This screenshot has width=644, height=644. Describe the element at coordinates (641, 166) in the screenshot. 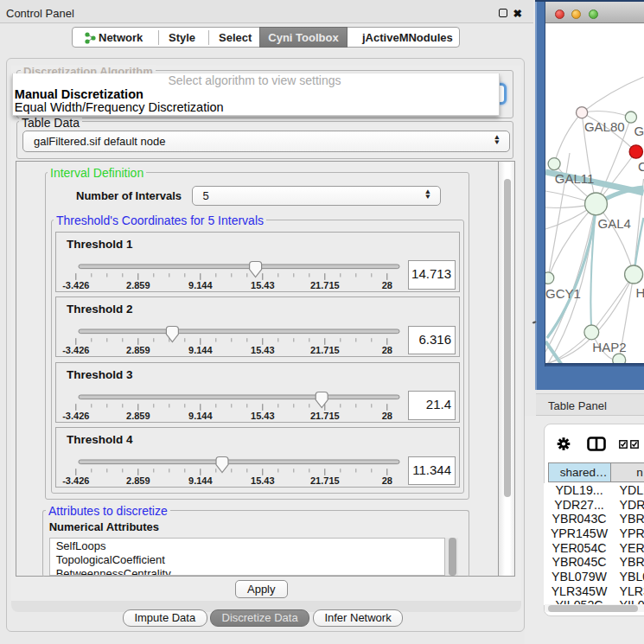

I see `svg-text: CY` at that location.